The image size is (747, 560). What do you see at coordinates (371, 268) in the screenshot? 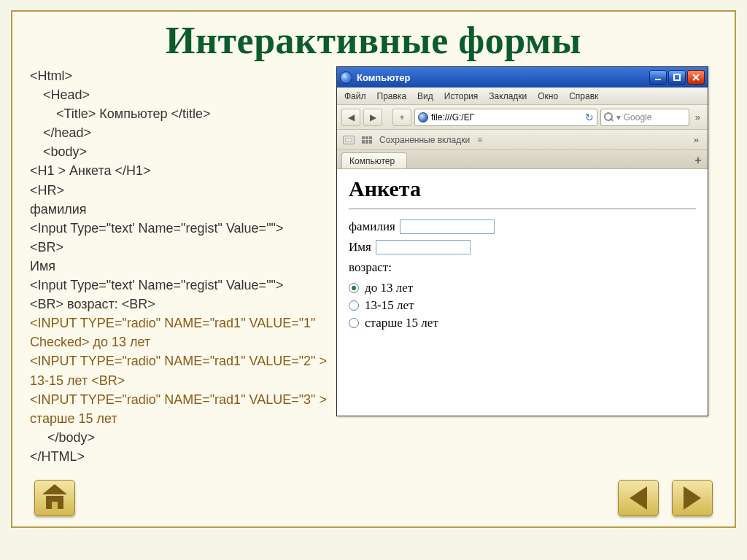
I see `age-label: возраст:` at bounding box center [371, 268].